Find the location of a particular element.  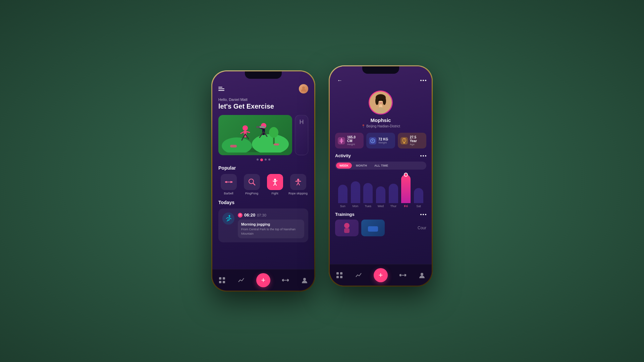

chart-bar-mon is located at coordinates (356, 192).